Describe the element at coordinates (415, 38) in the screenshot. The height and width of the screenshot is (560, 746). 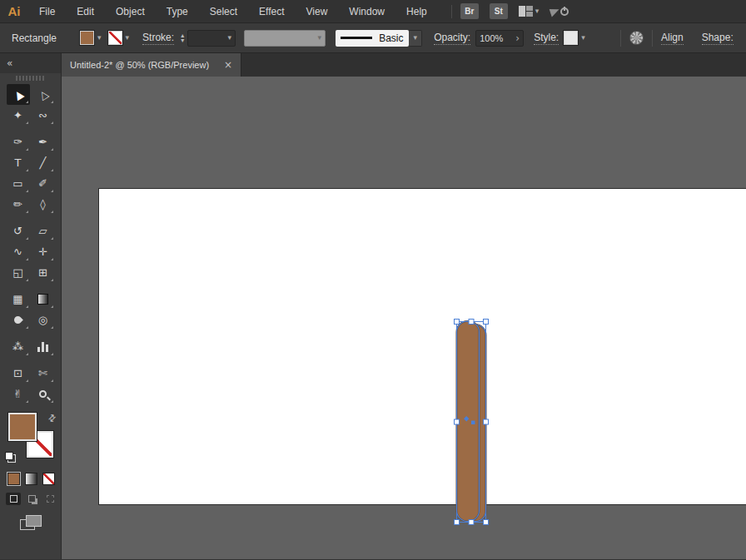
I see `brush-definition-dropdown: ▾` at that location.